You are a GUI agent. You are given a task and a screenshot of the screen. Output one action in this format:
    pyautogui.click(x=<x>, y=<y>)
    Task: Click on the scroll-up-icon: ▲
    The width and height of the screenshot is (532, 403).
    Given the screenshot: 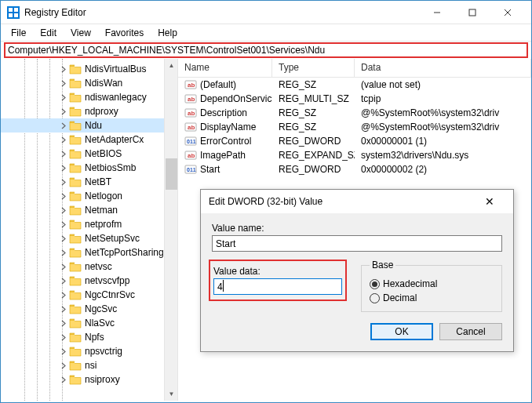 What is the action you would take?
    pyautogui.click(x=171, y=66)
    